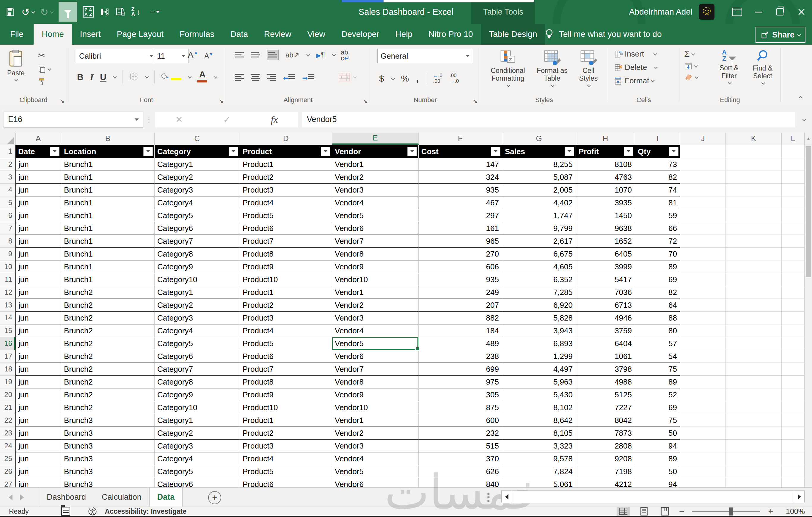 This screenshot has width=812, height=517. Describe the element at coordinates (16, 65) in the screenshot. I see `paste-button: Paste` at that location.